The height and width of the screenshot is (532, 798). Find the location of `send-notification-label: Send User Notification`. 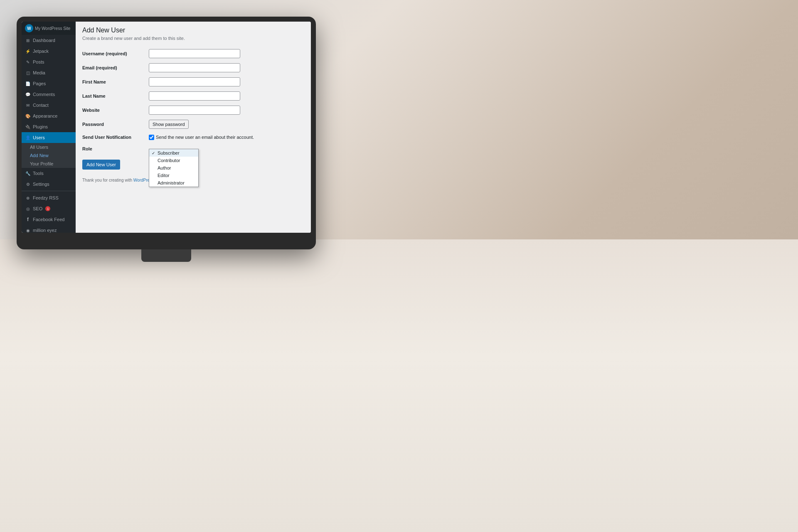

send-notification-label: Send User Notification is located at coordinates (116, 137).